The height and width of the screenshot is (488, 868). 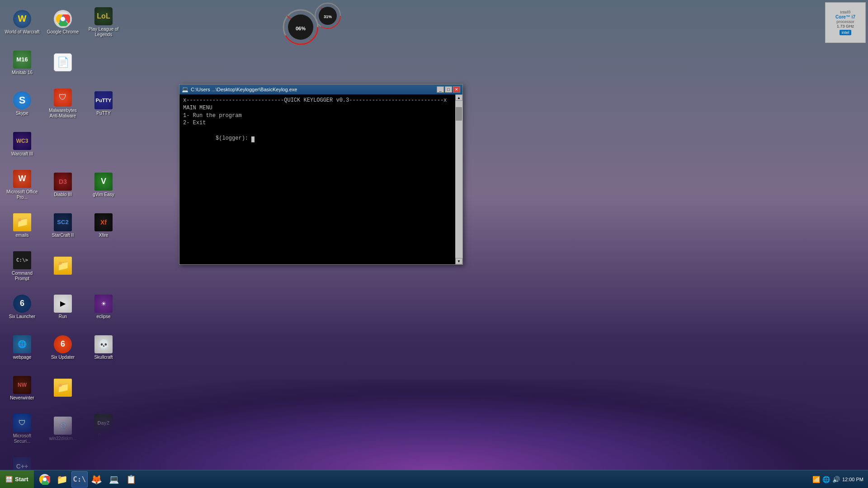 I want to click on cmd-minimize-button: _, so click(x=440, y=89).